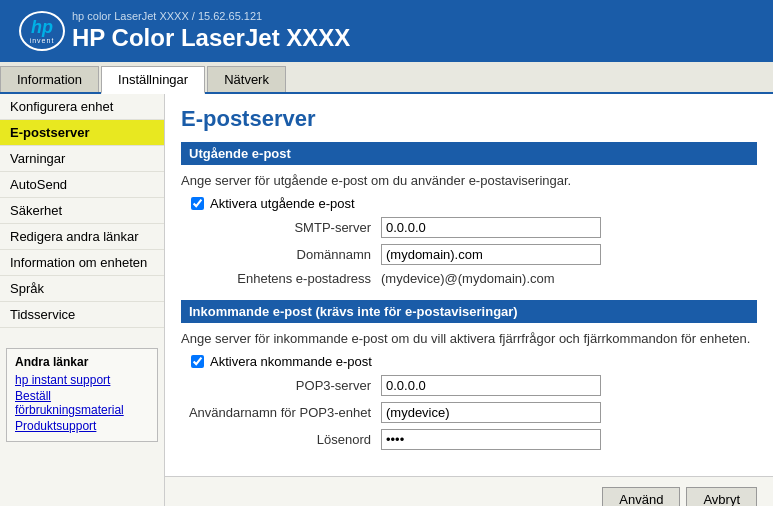  Describe the element at coordinates (42, 31) in the screenshot. I see `hp-logo: hp invent` at that location.